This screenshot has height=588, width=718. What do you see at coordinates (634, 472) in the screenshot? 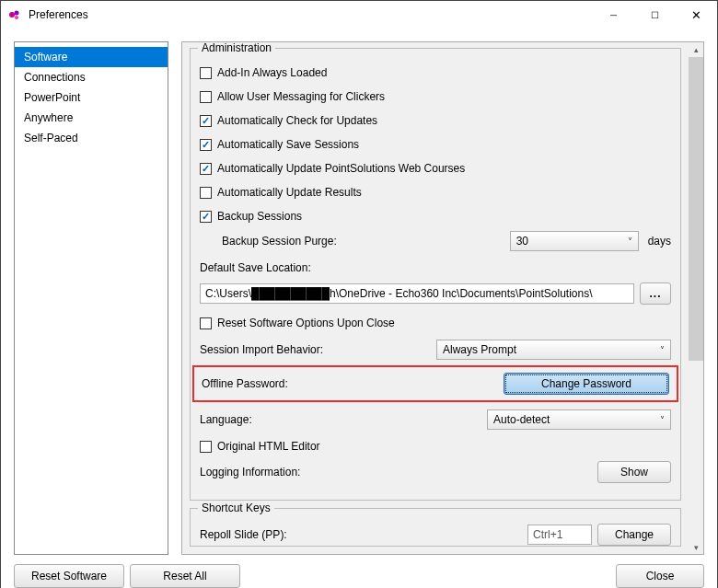
I see `button-label: Show` at bounding box center [634, 472].